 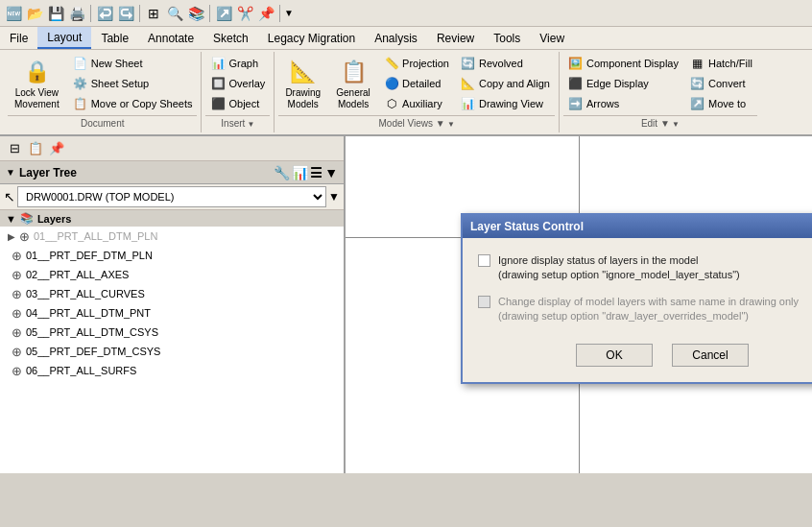 I want to click on ribbon-group-insert: 📊 Graph 🔲 Overlay ⬛ Object Insert, so click(x=238, y=92).